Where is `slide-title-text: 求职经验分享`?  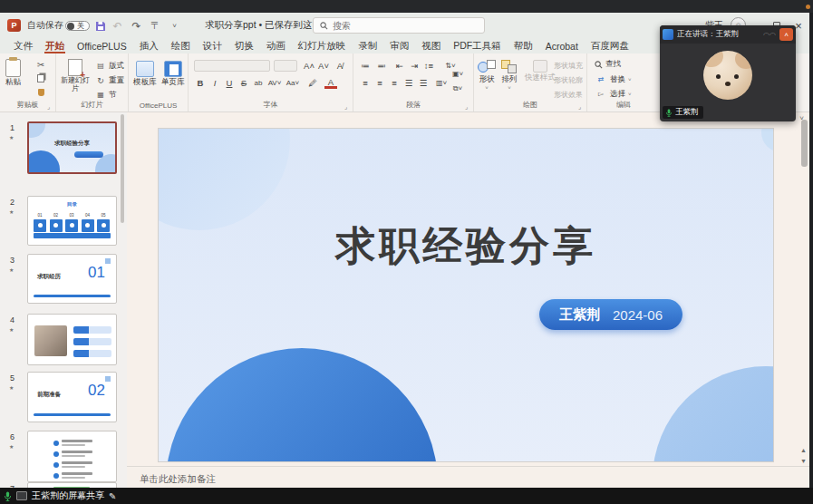 slide-title-text: 求职经验分享 is located at coordinates (466, 247).